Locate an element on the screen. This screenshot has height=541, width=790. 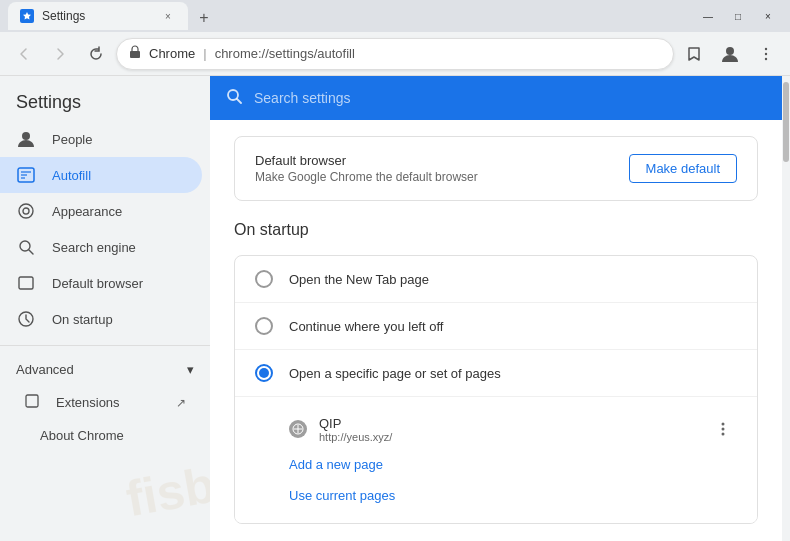
extensions-label: Extensions is located at coordinates (88, 402).